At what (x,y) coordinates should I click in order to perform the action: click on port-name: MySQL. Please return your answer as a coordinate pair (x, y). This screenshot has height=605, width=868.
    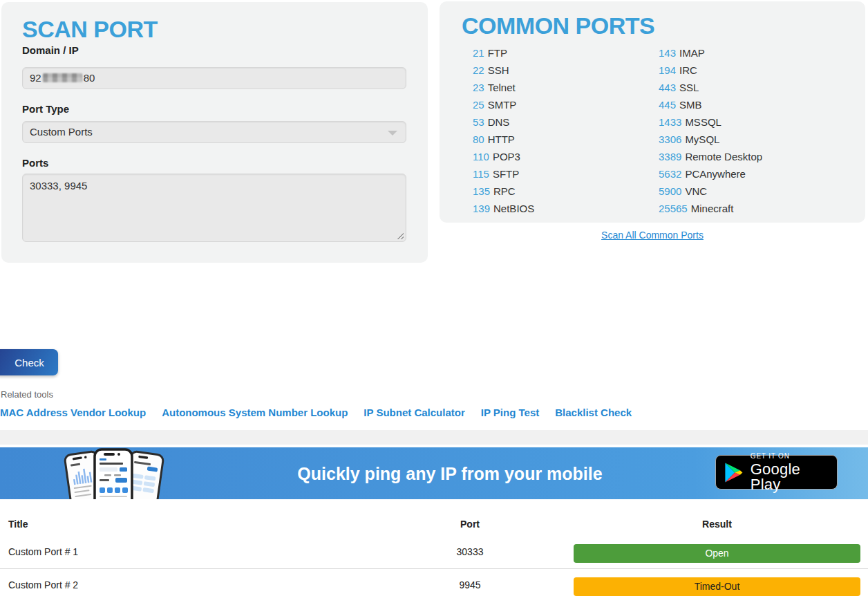
    Looking at the image, I should click on (702, 140).